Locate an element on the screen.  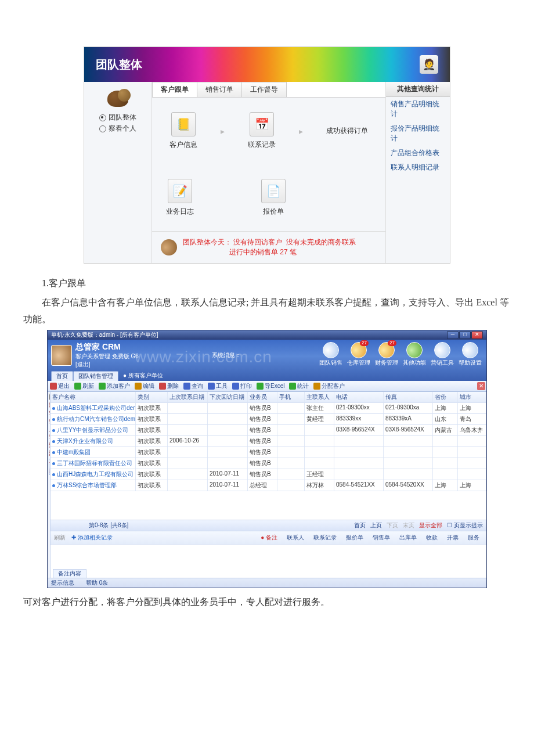
radio-individual: 察看个人 is located at coordinates (118, 129).